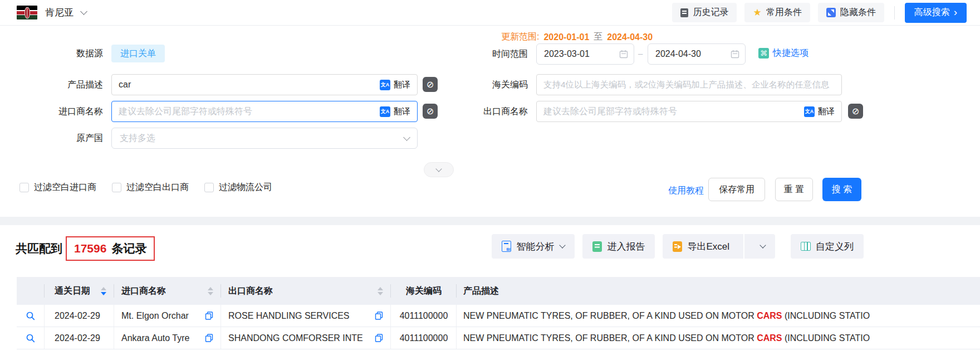 Image resolution: width=980 pixels, height=360 pixels. I want to click on cell-importer: Ankara Auto Tyre, so click(155, 338).